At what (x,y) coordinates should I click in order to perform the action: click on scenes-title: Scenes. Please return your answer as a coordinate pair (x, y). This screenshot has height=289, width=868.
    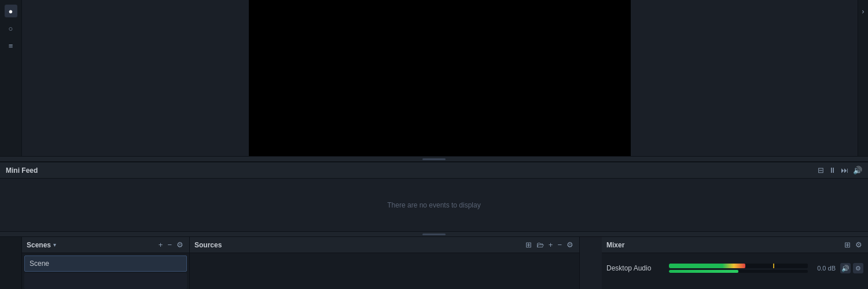
    Looking at the image, I should click on (39, 245).